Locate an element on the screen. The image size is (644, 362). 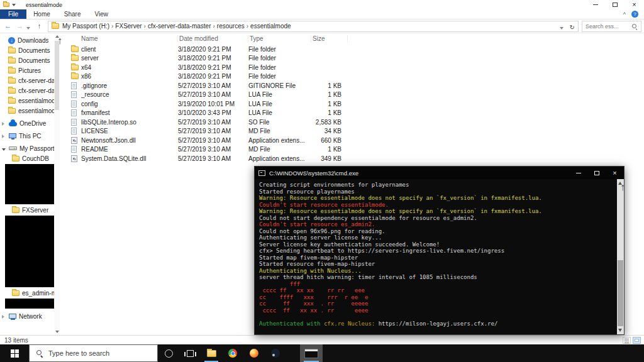
help-icon is located at coordinates (635, 14).